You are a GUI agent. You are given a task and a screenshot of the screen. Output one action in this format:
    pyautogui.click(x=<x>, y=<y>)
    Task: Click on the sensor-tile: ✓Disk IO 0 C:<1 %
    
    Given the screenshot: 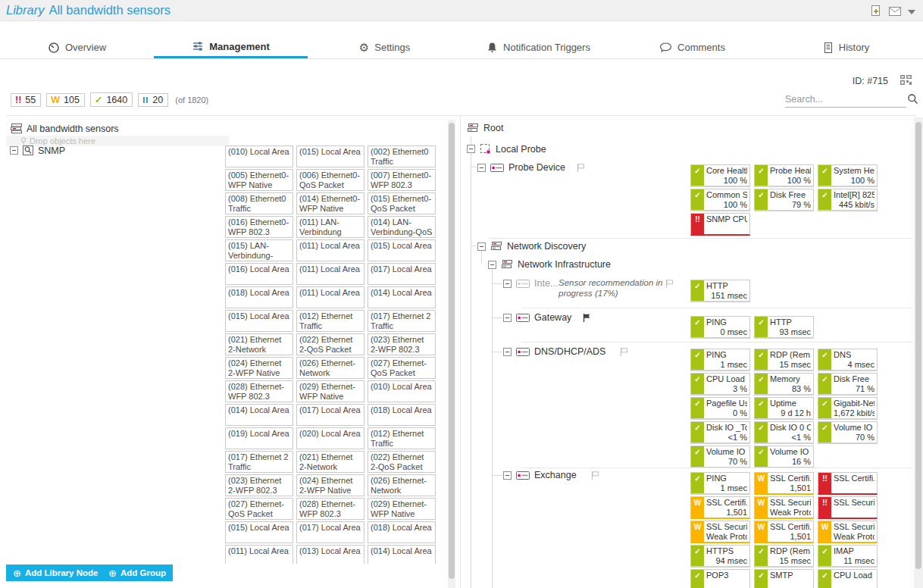 What is the action you would take?
    pyautogui.click(x=784, y=433)
    